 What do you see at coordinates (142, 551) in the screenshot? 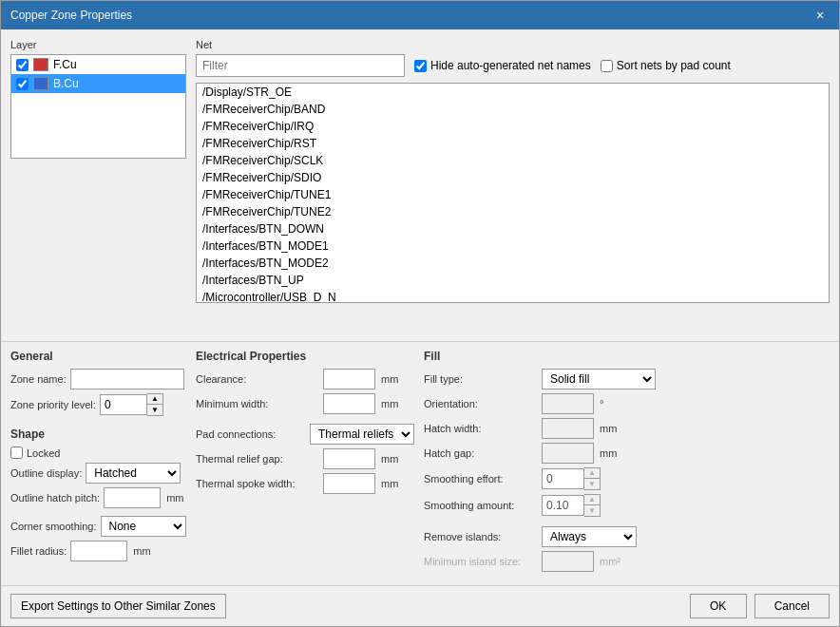
I see `fillet-unit: mm` at bounding box center [142, 551].